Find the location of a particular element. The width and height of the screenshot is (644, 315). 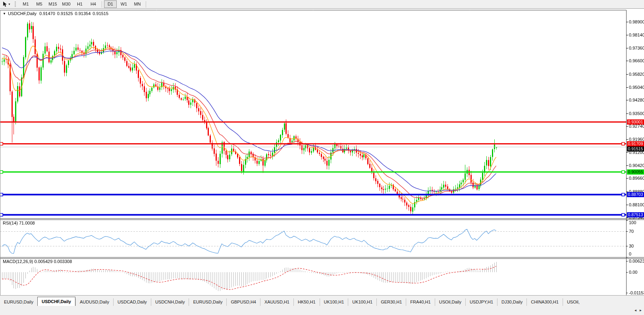

price-tick-label: 0.98140 is located at coordinates (636, 35).